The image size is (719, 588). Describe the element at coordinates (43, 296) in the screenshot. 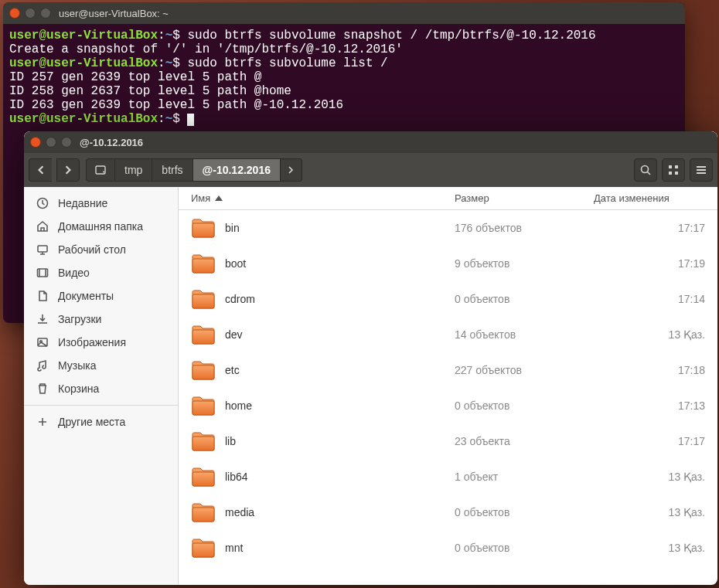

I see `doc-icon` at that location.